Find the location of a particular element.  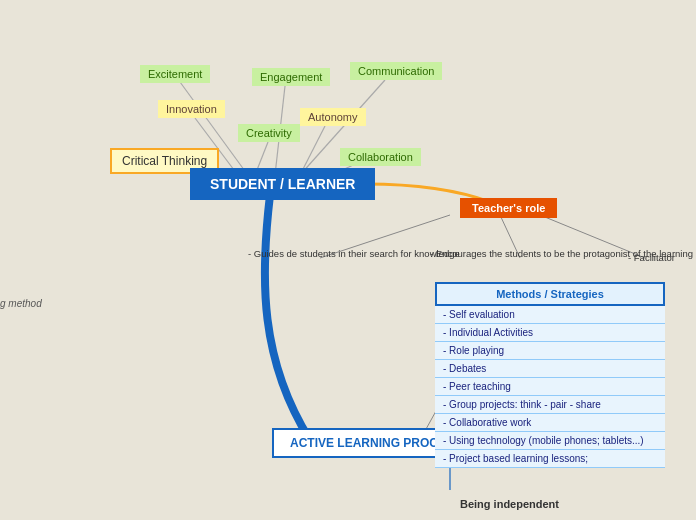

creativity-bubble: Creativity is located at coordinates (269, 133).